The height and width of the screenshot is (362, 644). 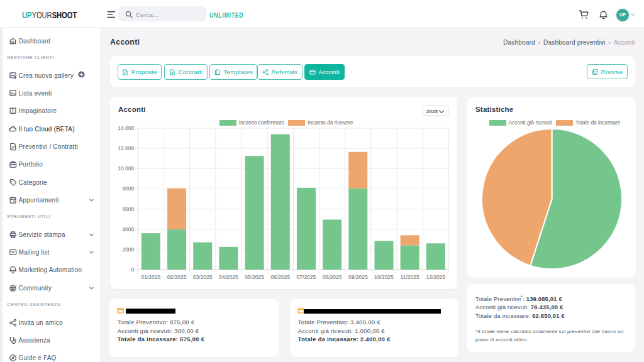 I want to click on svg-text: 4000, so click(x=128, y=229).